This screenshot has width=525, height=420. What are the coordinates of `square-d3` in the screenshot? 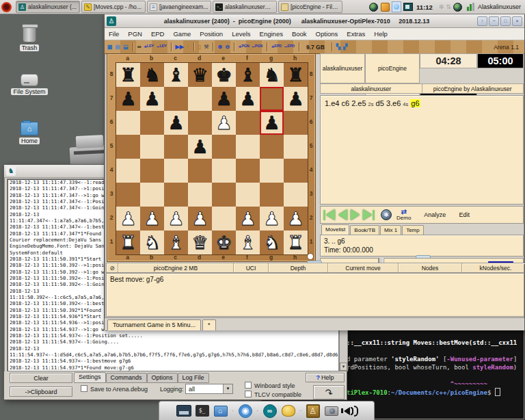 It's located at (200, 194).